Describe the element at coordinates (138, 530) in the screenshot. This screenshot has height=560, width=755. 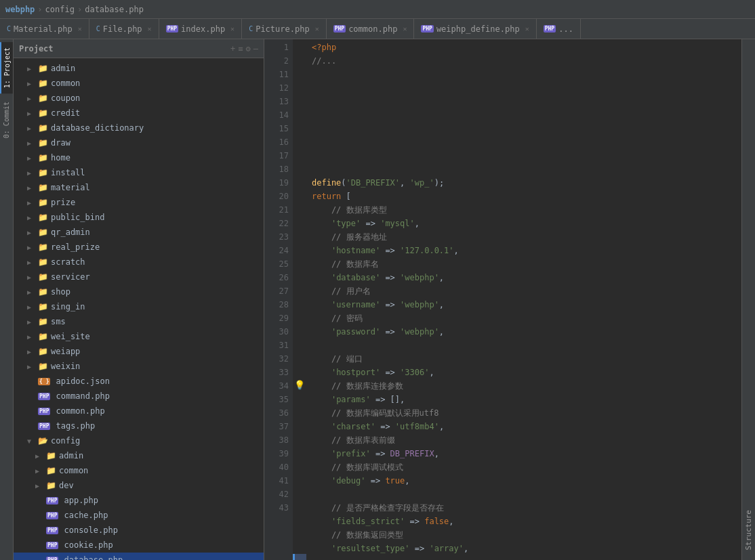
I see `tree-item-console-php: PHP console.php` at that location.